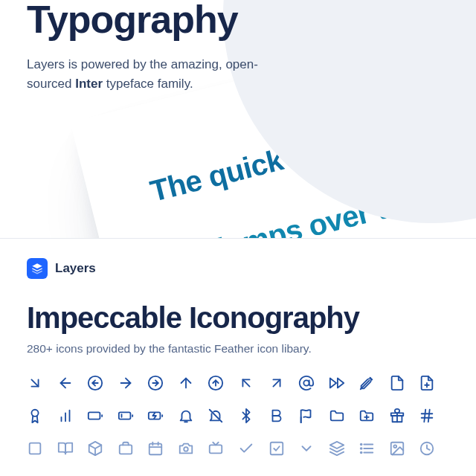 The height and width of the screenshot is (476, 476). I want to click on arrow-up-right-icon, so click(277, 383).